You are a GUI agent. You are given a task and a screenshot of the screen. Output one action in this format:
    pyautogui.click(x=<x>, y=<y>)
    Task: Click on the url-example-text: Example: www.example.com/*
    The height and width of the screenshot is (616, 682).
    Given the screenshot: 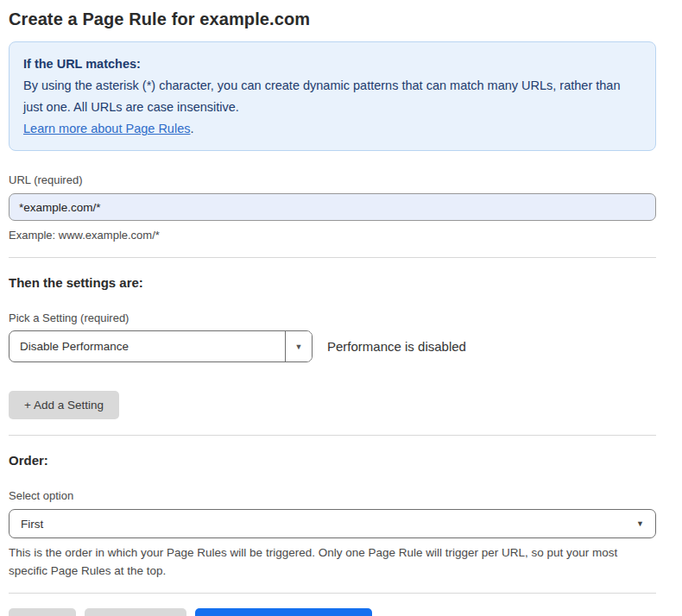 What is the action you would take?
    pyautogui.click(x=332, y=235)
    